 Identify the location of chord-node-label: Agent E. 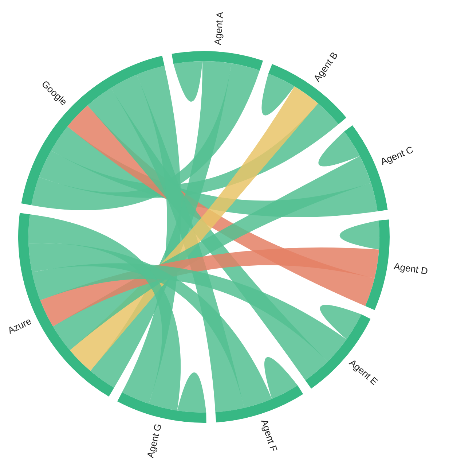
(363, 372).